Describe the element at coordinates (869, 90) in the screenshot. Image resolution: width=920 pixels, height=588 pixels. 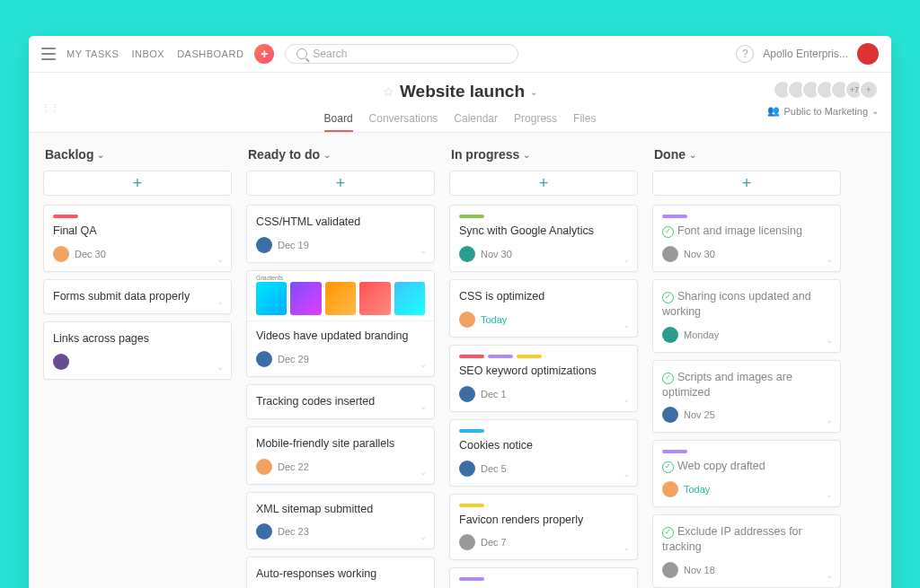
I see `add-member-button: +` at that location.